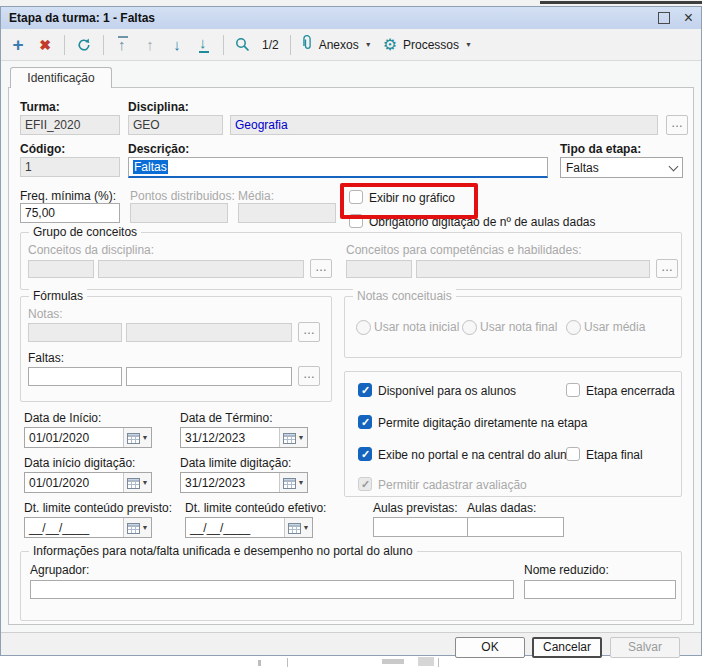 This screenshot has width=702, height=668. Describe the element at coordinates (60, 570) in the screenshot. I see `agrupador-label: Agrupador:` at that location.